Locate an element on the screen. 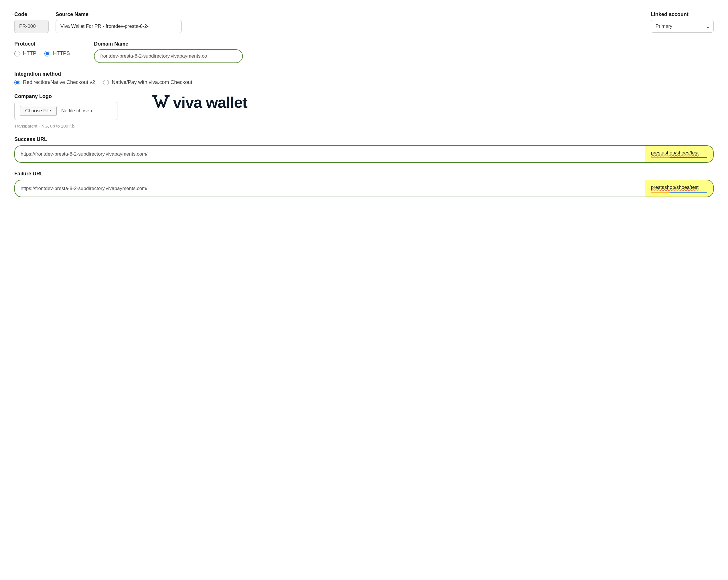  success-url-input-row: prestashop/shoes/test is located at coordinates (364, 154).